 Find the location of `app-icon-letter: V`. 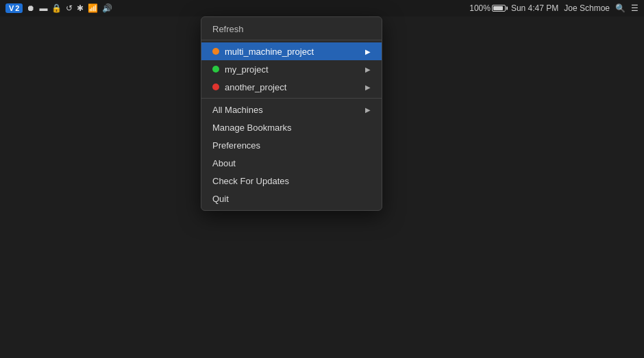

app-icon-letter: V is located at coordinates (11, 8).